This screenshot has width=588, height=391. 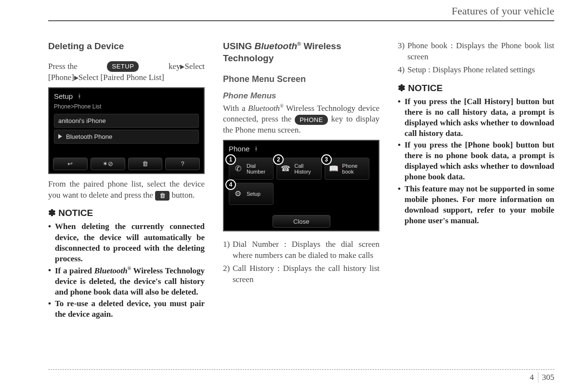 What do you see at coordinates (183, 195) in the screenshot?
I see `text-button: button.` at bounding box center [183, 195].